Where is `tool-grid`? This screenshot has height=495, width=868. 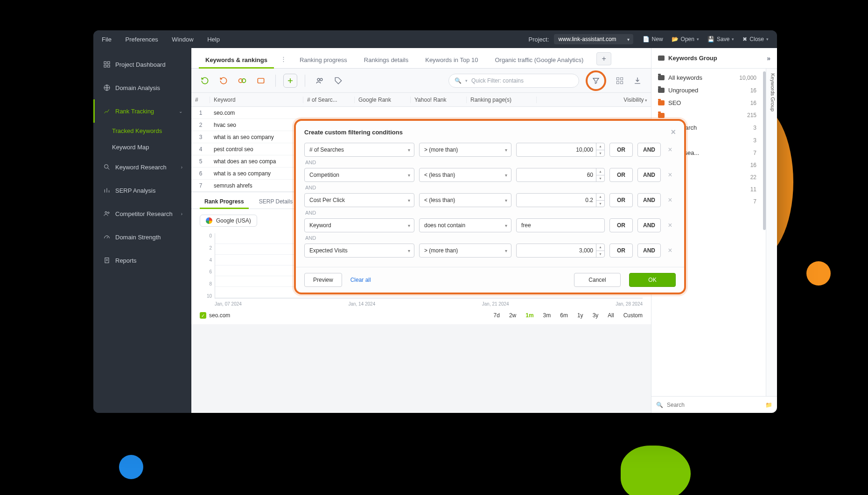
tool-grid is located at coordinates (620, 81).